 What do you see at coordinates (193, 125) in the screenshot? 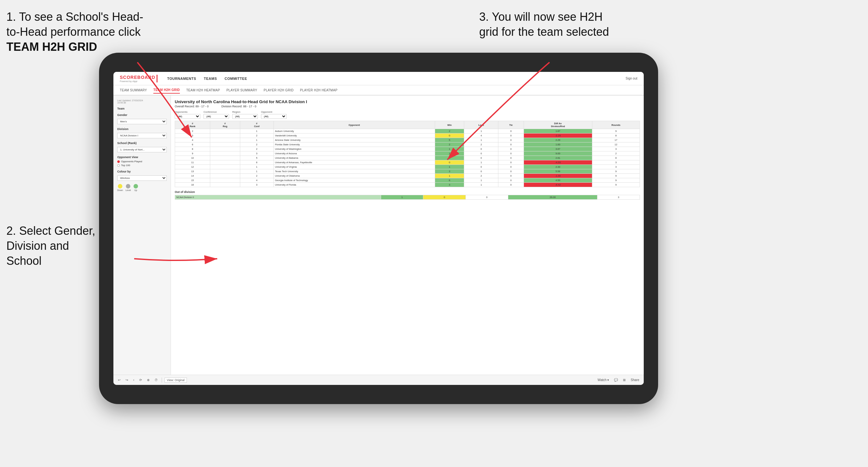
I see `col-rank: #Rank` at bounding box center [193, 125].